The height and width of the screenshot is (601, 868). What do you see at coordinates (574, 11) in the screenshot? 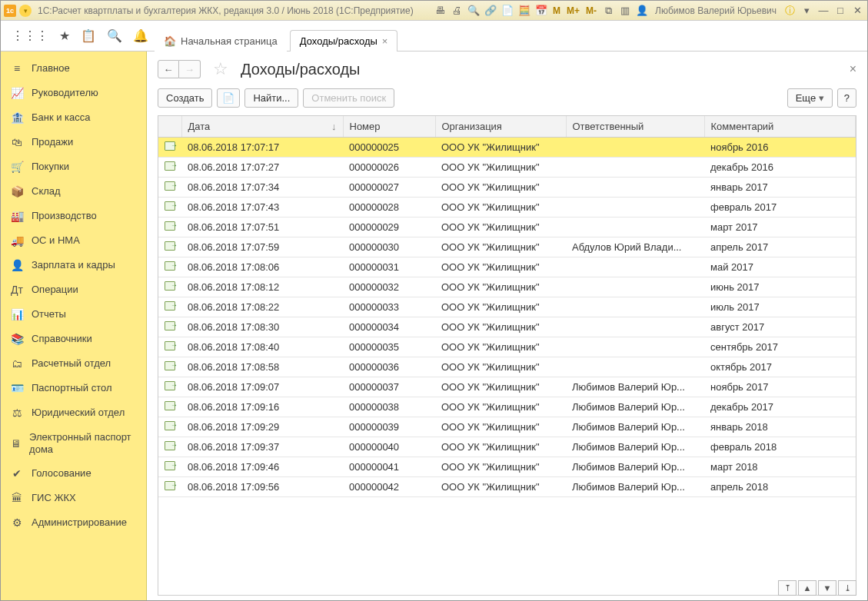
I see `memory-mplus-button: M+` at bounding box center [574, 11].